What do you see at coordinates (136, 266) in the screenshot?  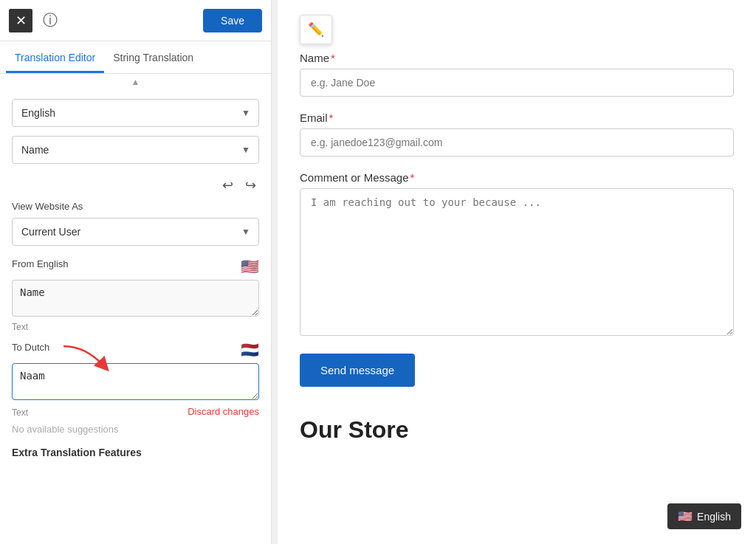 I see `from-header: From English 🇺🇸` at bounding box center [136, 266].